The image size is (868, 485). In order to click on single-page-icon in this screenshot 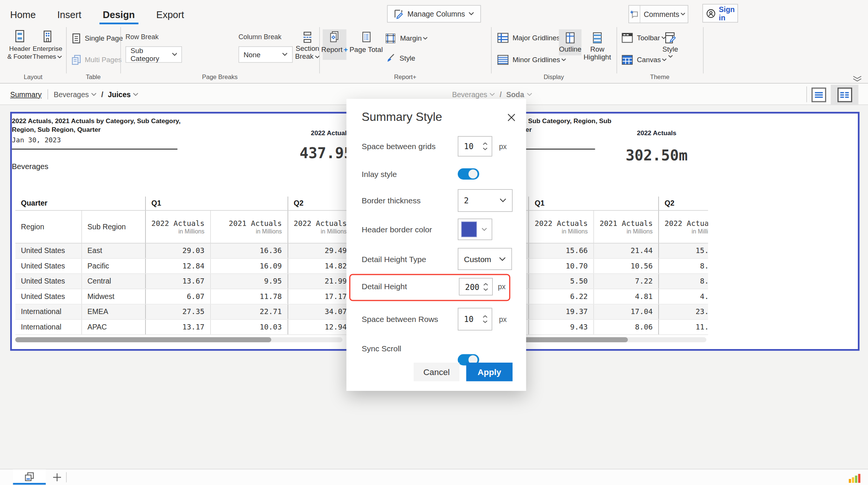, I will do `click(76, 38)`.